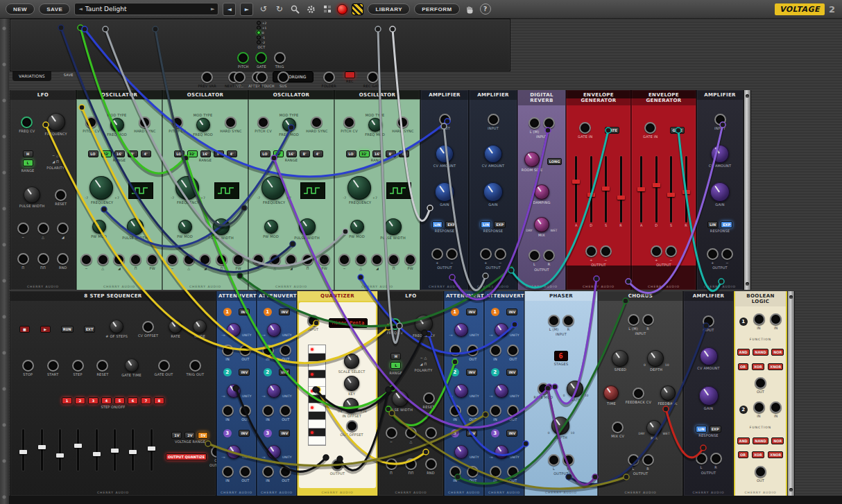  What do you see at coordinates (350, 75) in the screenshot?
I see `rec-button` at bounding box center [350, 75].